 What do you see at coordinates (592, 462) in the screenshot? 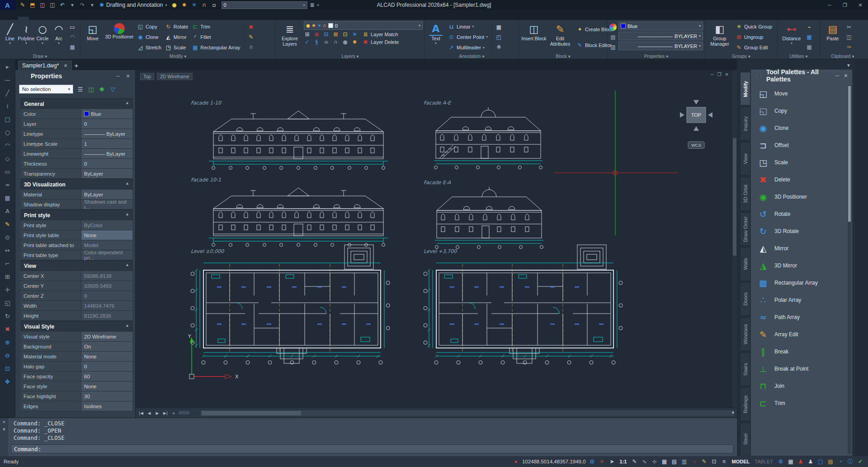
I see `status-toggle-icon: ⊞` at bounding box center [592, 462].